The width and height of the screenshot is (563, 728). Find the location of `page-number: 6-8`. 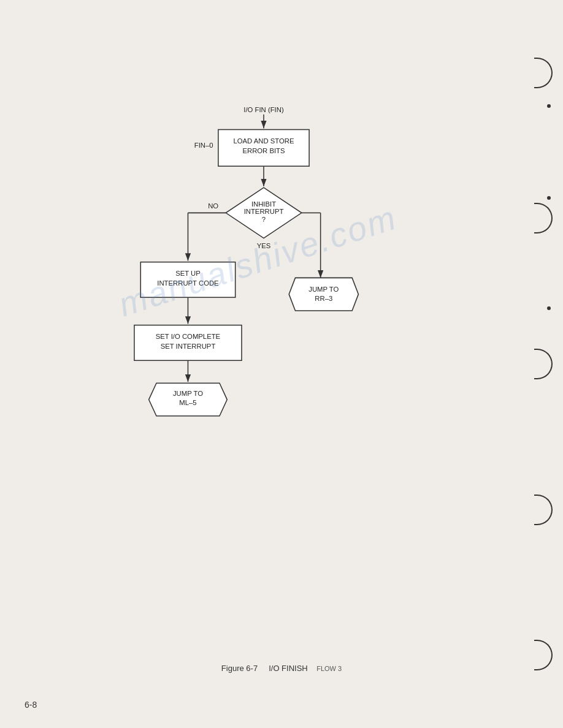

page-number: 6-8 is located at coordinates (31, 705).